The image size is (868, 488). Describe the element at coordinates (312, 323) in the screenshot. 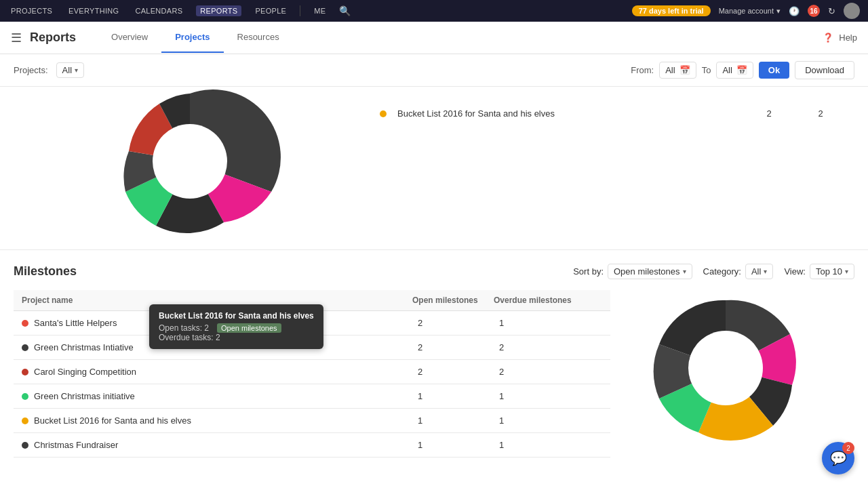

I see `table-row: Santa's Little Helpers 2 1 Bucket List 2…` at that location.